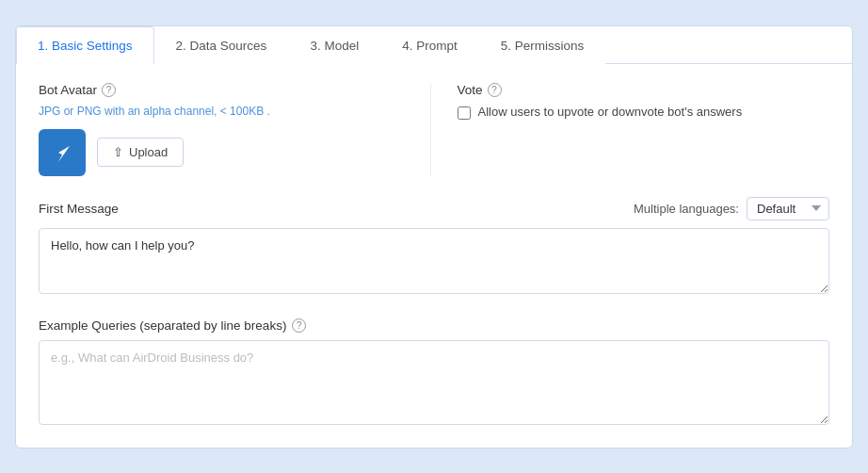 This screenshot has height=473, width=868. What do you see at coordinates (631, 130) in the screenshot?
I see `vote-section: Vote ? Allow users to upvote or downvote…` at bounding box center [631, 130].